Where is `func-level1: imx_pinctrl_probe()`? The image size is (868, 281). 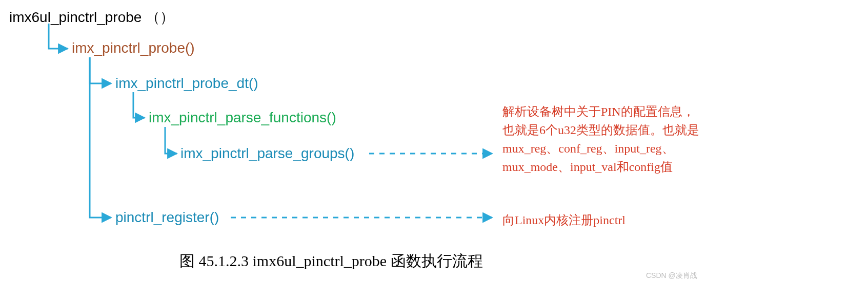 func-level1: imx_pinctrl_probe() is located at coordinates (133, 48).